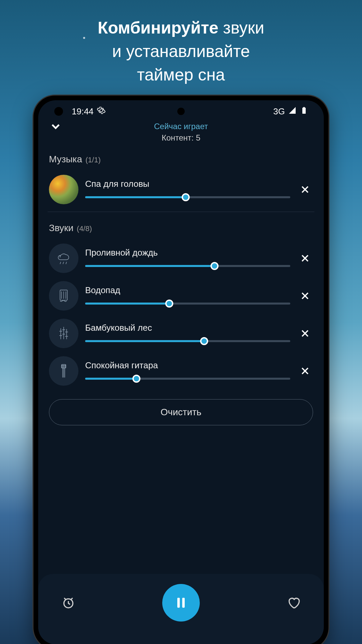 This screenshot has height=644, width=362. What do you see at coordinates (82, 111) in the screenshot?
I see `status-time: 19:44` at bounding box center [82, 111].